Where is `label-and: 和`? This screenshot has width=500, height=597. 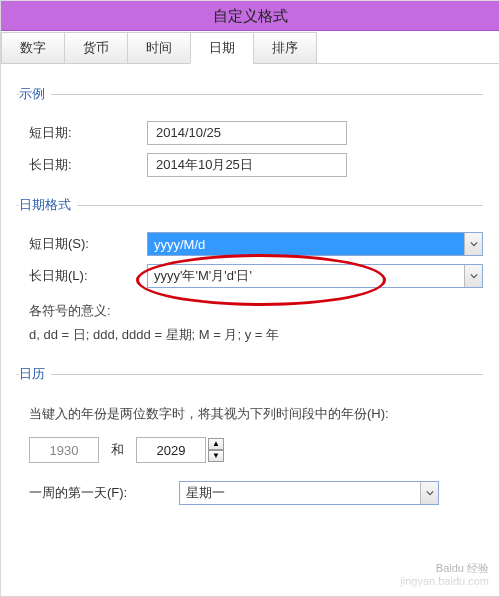
label-and: 和 is located at coordinates (118, 450).